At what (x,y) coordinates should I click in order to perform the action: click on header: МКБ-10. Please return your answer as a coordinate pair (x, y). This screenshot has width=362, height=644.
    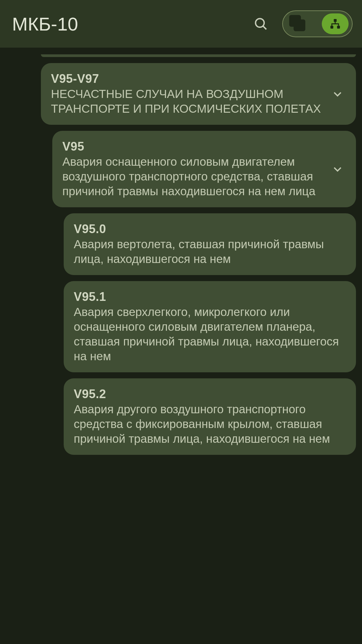
    Looking at the image, I should click on (181, 24).